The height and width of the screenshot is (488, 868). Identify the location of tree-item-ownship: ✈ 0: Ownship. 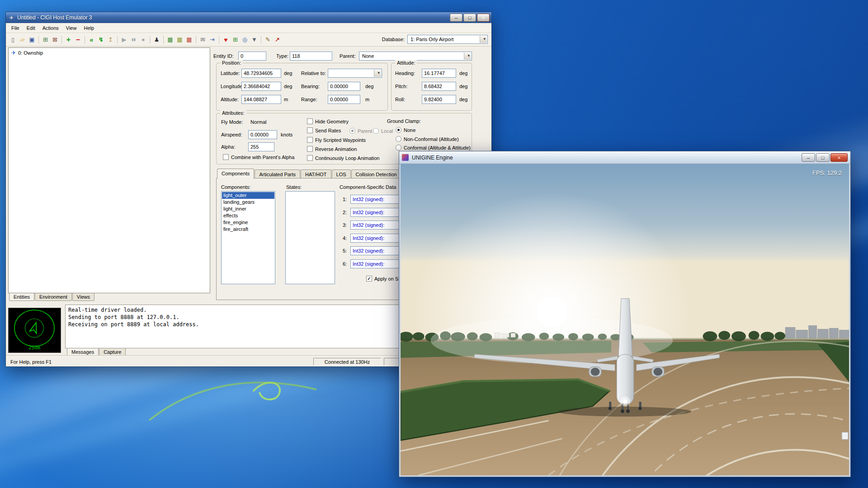
(109, 53).